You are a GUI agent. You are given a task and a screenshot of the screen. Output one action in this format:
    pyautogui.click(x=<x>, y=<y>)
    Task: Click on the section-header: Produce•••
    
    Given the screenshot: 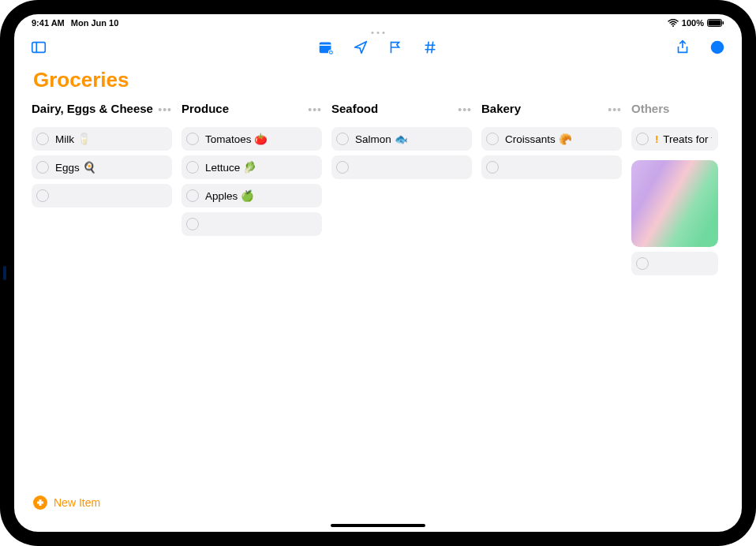 What is the action you would take?
    pyautogui.click(x=252, y=111)
    